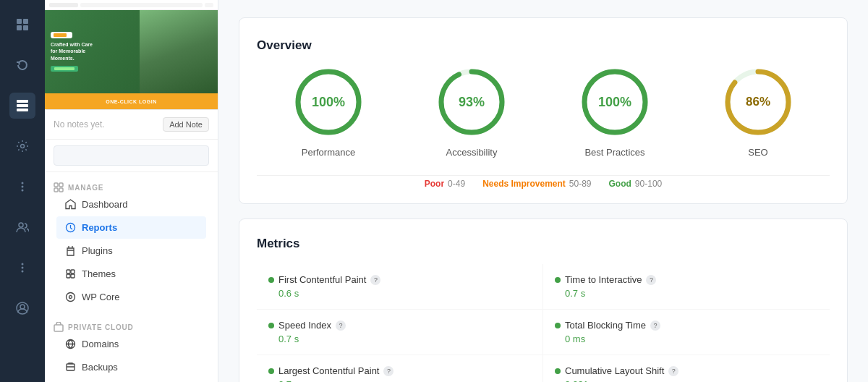 This screenshot has width=868, height=382. What do you see at coordinates (673, 371) in the screenshot?
I see `cls-help-icon: ?` at bounding box center [673, 371].